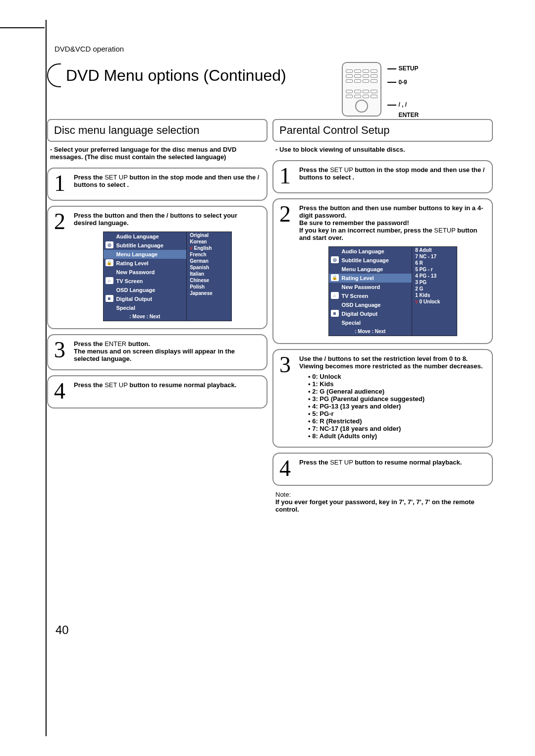  What do you see at coordinates (209, 287) in the screenshot?
I see `osd-option: Polish` at bounding box center [209, 287].